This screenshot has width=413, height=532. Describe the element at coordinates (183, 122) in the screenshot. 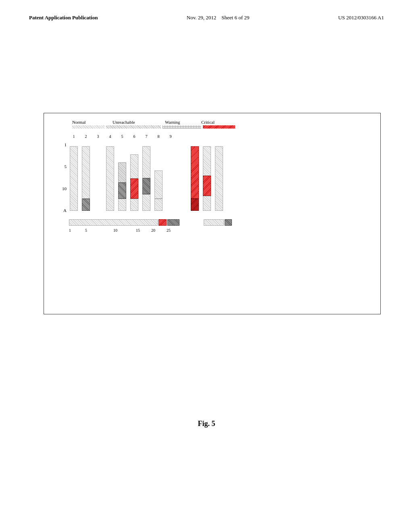

I see `legend-warning-label: Warning` at that location.